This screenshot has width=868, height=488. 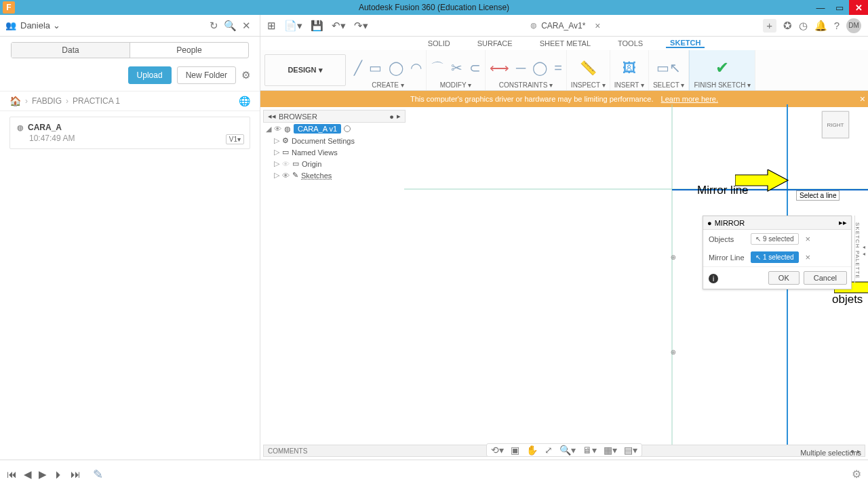 I want to click on close-button: ✕, so click(x=859, y=7).